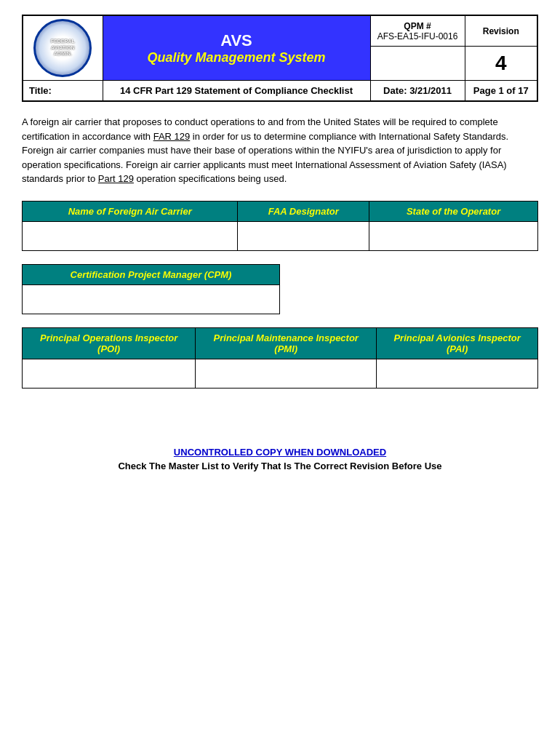  Describe the element at coordinates (172, 137) in the screenshot. I see `far129-link1: FAR 129` at that location.